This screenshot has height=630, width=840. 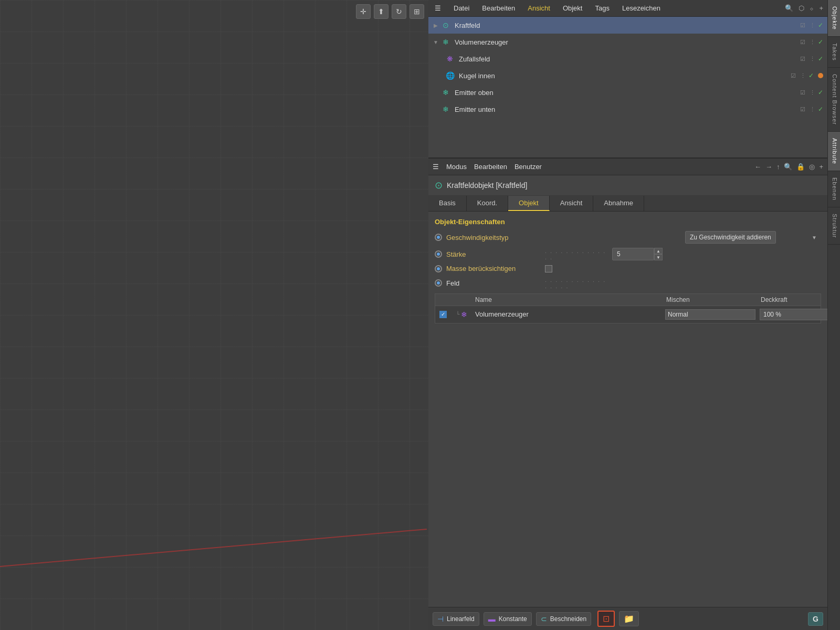 I want to click on radio-masse, so click(x=438, y=269).